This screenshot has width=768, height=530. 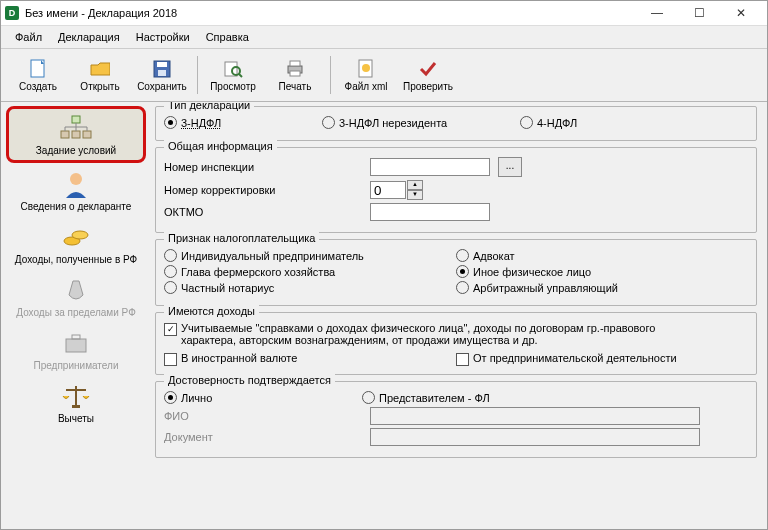 I want to click on radio-ip: Индивидуальный предприниматель, so click(x=310, y=256).